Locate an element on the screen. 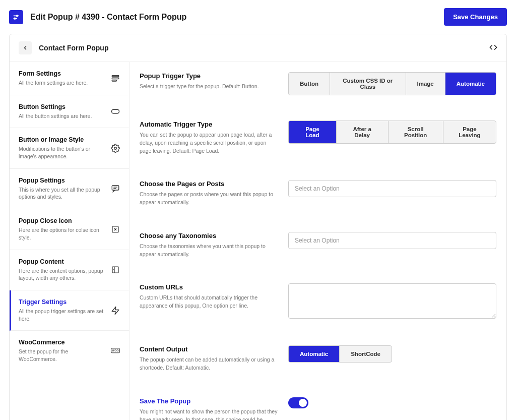  sidebar-item-desc: This is where you set all the popup opti… is located at coordinates (62, 194).